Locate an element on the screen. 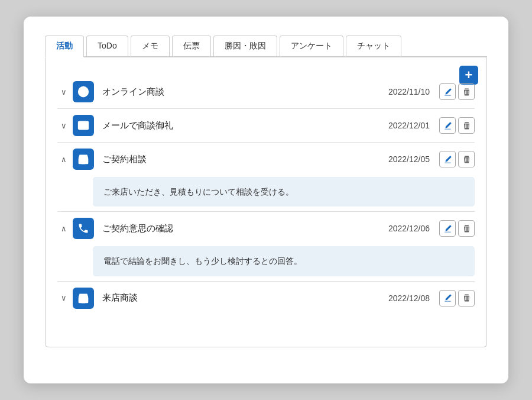 This screenshot has width=532, height=400. timeline-row-item2: ∨ メールで商談御礼2022/12/01 is located at coordinates (266, 125).